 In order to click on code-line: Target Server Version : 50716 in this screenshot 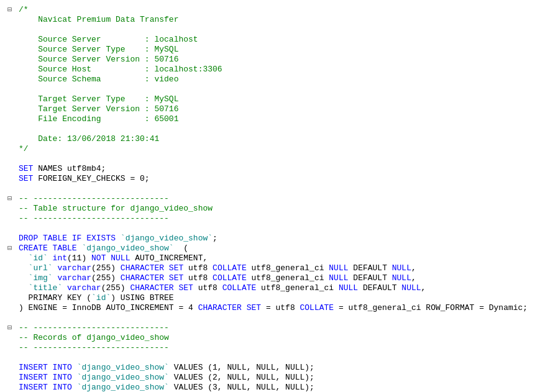, I will do `click(267, 109)`.